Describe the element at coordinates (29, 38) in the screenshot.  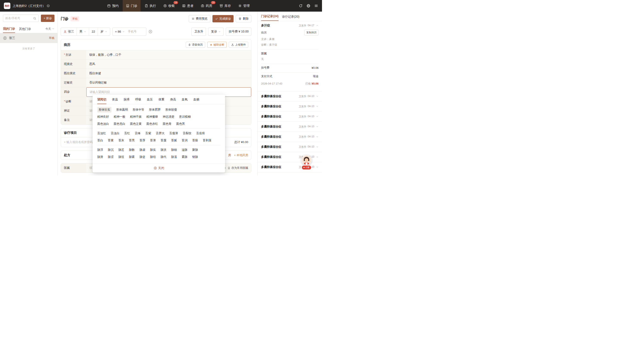
I see `patient-list-item: 张三 草稿` at that location.